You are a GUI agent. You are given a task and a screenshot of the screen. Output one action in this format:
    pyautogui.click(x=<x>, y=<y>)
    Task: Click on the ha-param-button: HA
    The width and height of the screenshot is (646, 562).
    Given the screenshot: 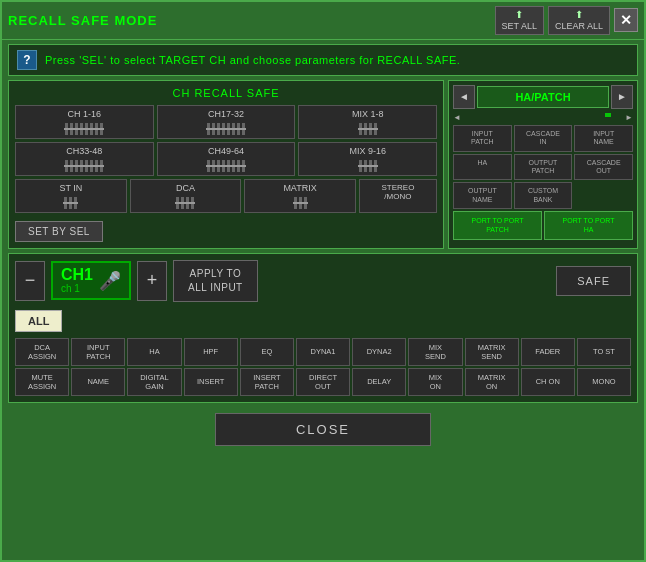 What is the action you would take?
    pyautogui.click(x=154, y=352)
    